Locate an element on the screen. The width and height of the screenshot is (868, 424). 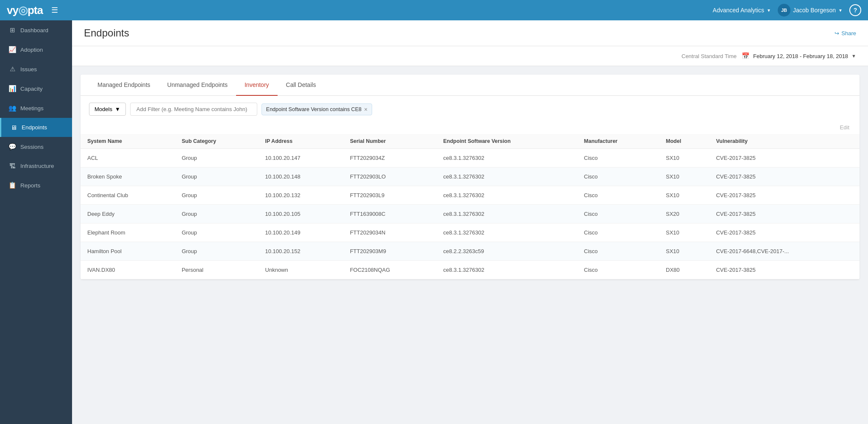
table-row: Deep EddyGroup10.100.20.105FTT1639008Cce… is located at coordinates (470, 214).